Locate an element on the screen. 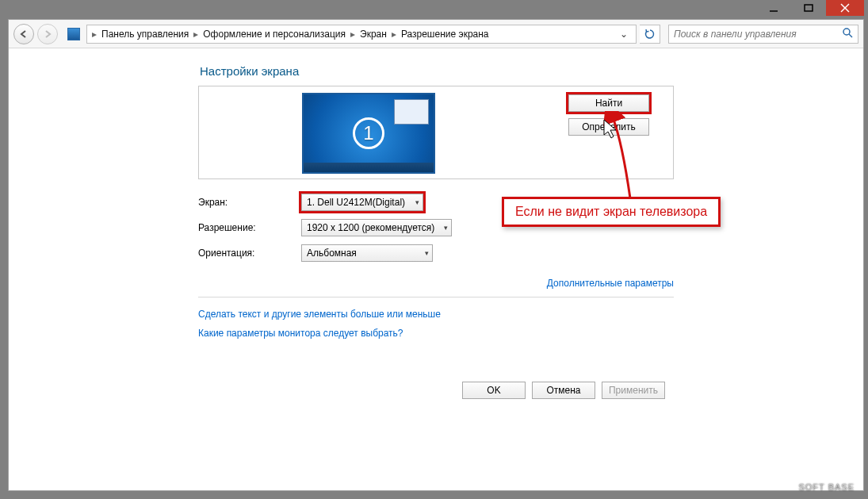  apply-button: Применить is located at coordinates (633, 390).